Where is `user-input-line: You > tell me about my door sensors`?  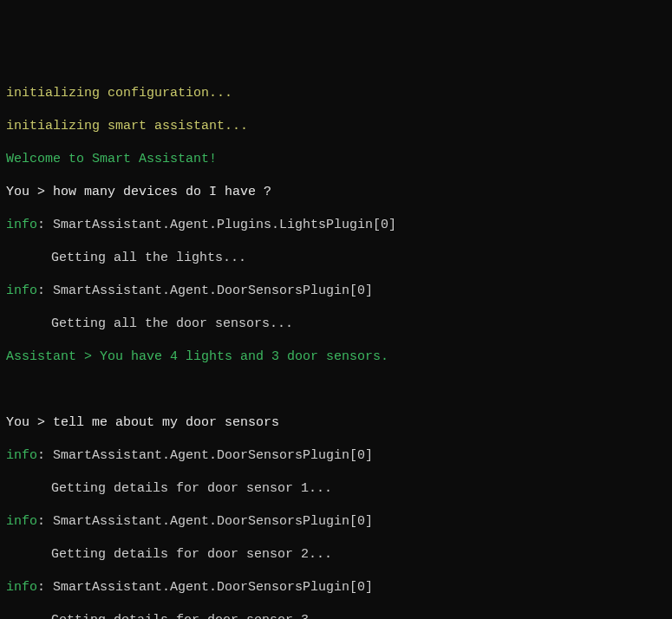
user-input-line: You > tell me about my door sensors is located at coordinates (336, 423).